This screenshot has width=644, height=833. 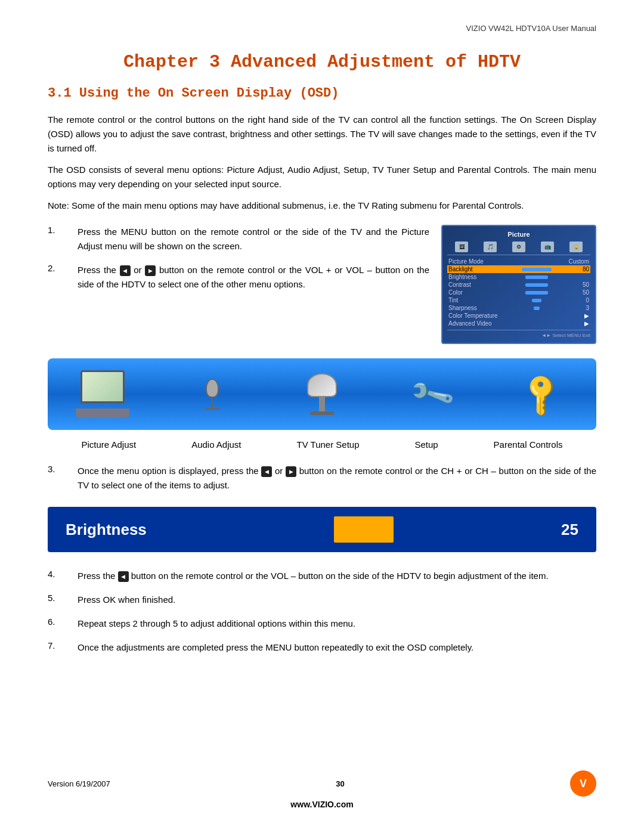 I want to click on list-item-2: 2. Press the or button on the remote con…, so click(x=239, y=277).